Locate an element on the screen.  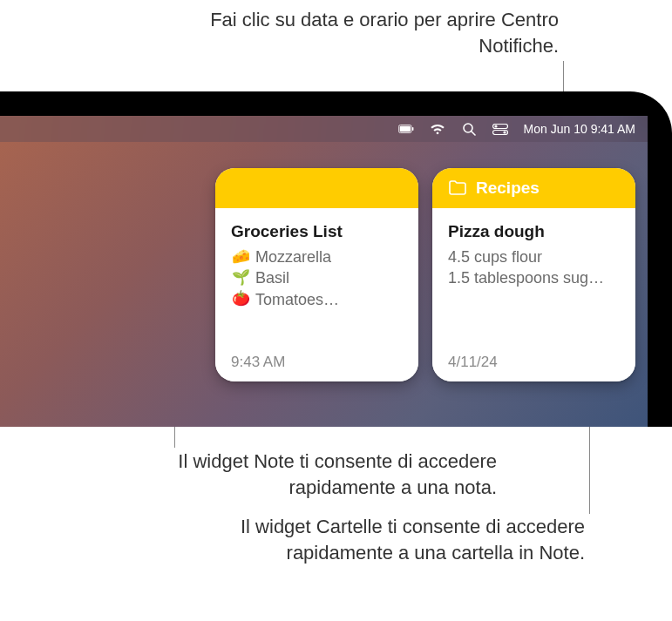
folder-widget-header: Recipes is located at coordinates (533, 188).